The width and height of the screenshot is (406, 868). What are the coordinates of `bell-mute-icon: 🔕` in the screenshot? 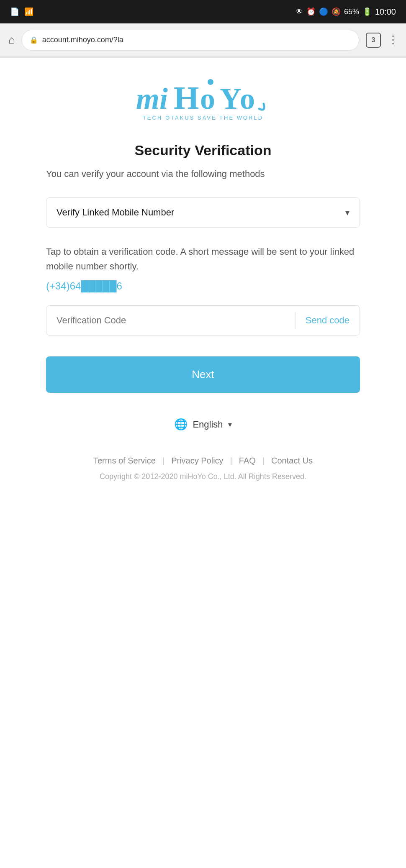 It's located at (336, 12).